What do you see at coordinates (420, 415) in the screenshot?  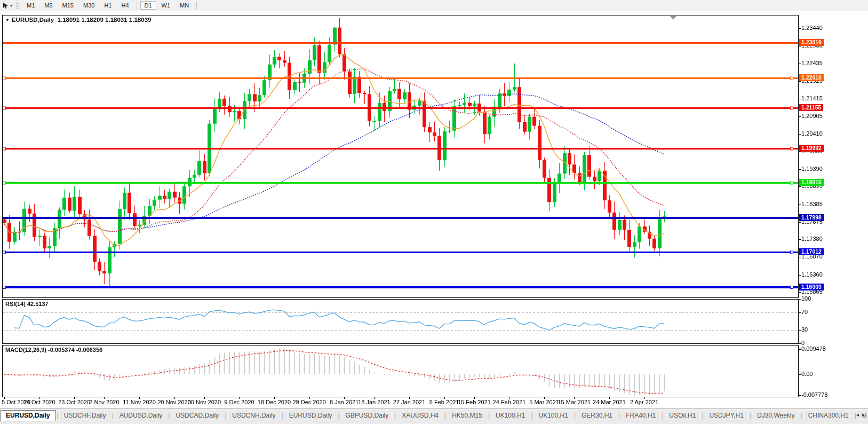 I see `tab-xauusd-h4: XAUUSD,H4` at bounding box center [420, 415].